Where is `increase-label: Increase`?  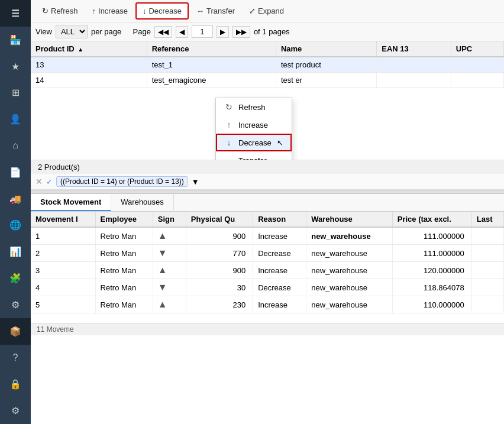
increase-label: Increase is located at coordinates (113, 11).